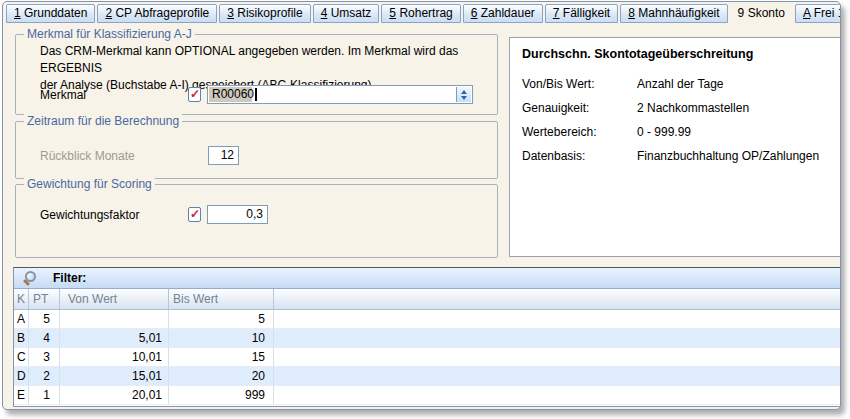 The image size is (850, 419). Describe the element at coordinates (256, 150) in the screenshot. I see `group-zeitraum-berechnung: Zeitraum für die Berechnung Rückblick Mo…` at that location.